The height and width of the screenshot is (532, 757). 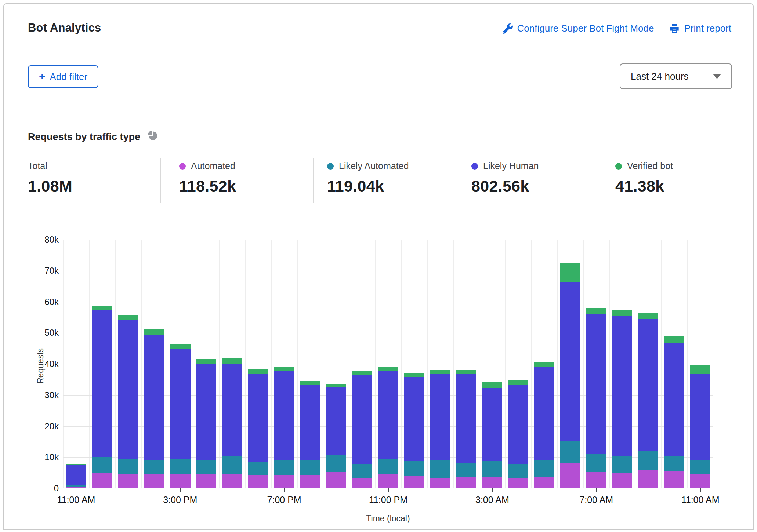 What do you see at coordinates (579, 29) in the screenshot?
I see `configure-super-bot-fight-mode-link: Configure Super Bot Fight Mode` at bounding box center [579, 29].